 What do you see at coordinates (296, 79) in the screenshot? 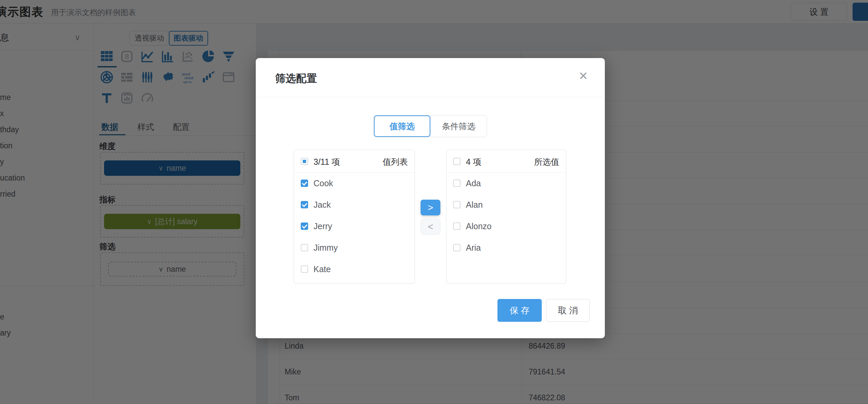
I see `dialog-title: 筛选配置` at bounding box center [296, 79].